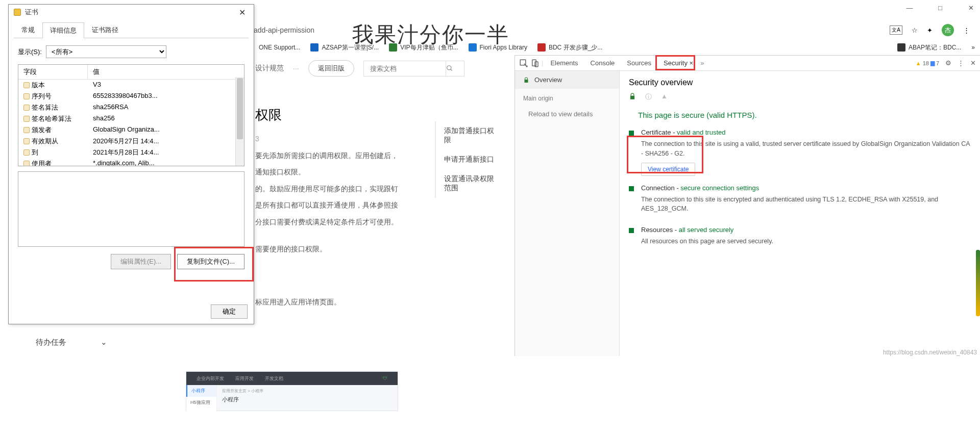 The width and height of the screenshot is (980, 434). I want to click on tab-console: Console, so click(603, 63).